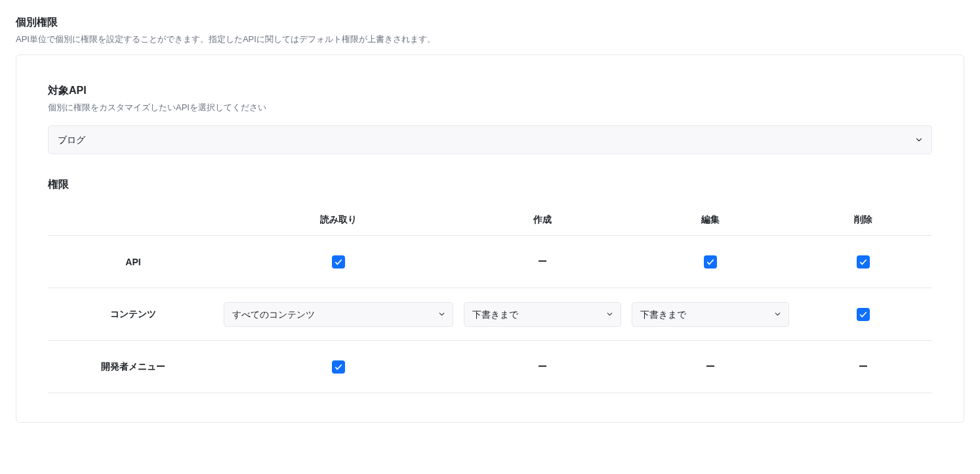 Image resolution: width=980 pixels, height=474 pixels. I want to click on header-delete: 削除, so click(863, 221).